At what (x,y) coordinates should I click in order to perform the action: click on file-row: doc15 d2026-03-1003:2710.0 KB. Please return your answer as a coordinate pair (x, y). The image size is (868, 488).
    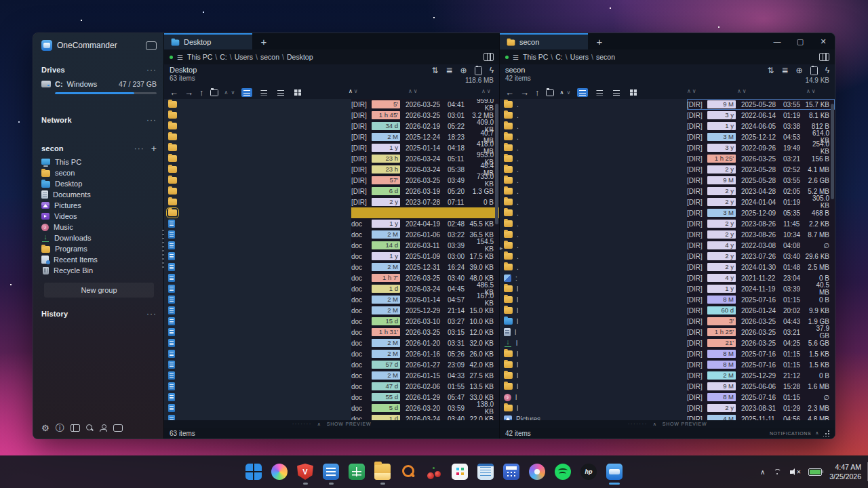
    Looking at the image, I should click on (332, 321).